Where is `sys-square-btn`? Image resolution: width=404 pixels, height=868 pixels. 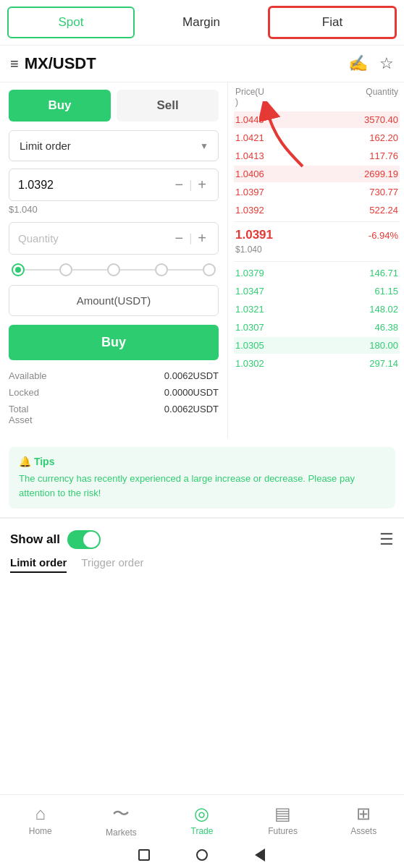
sys-square-btn is located at coordinates (144, 855).